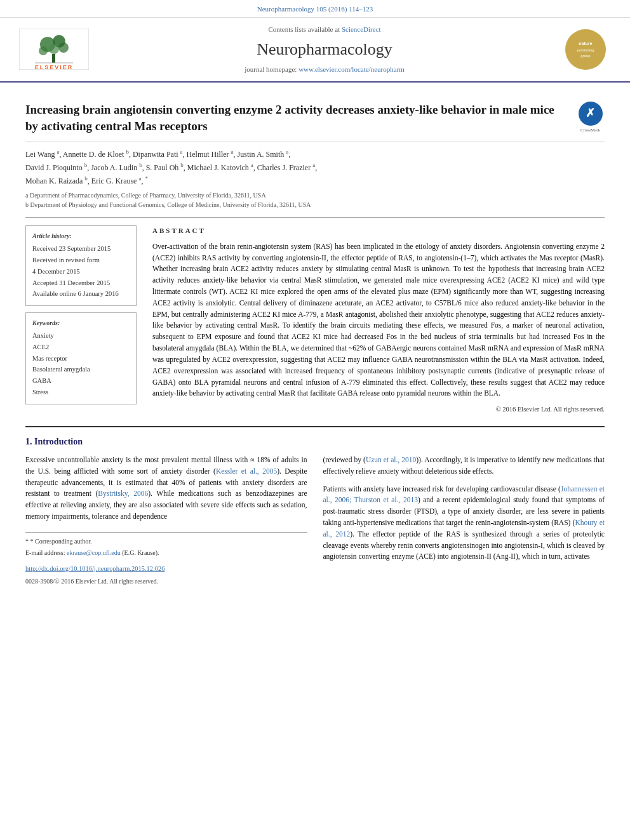  Describe the element at coordinates (81, 249) in the screenshot. I see `received-row: Received 23 September 2015` at that location.